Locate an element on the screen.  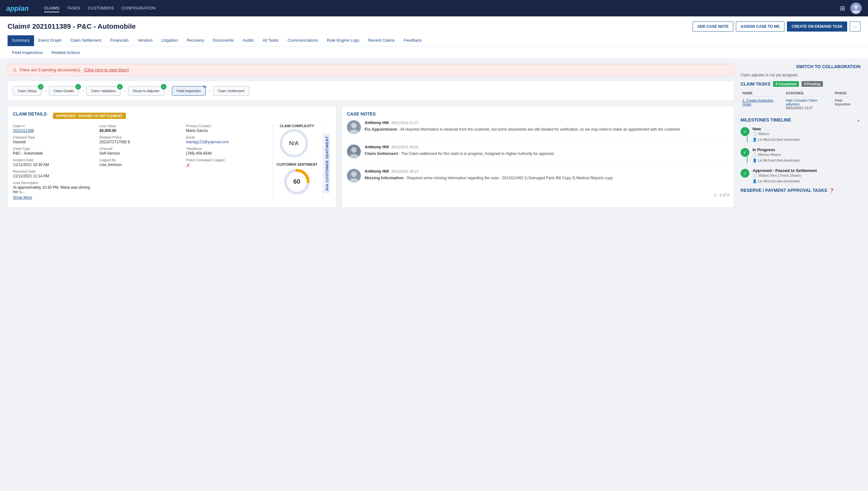
task-name-link: 1. Create Inspection Order is located at coordinates (758, 102).